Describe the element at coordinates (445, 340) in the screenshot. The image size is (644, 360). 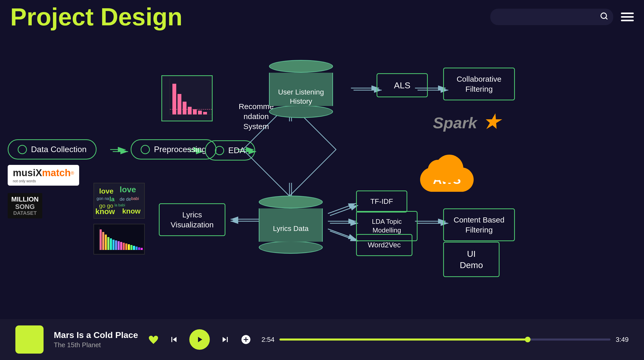
I see `progress-section: 2:54 3:49` at that location.